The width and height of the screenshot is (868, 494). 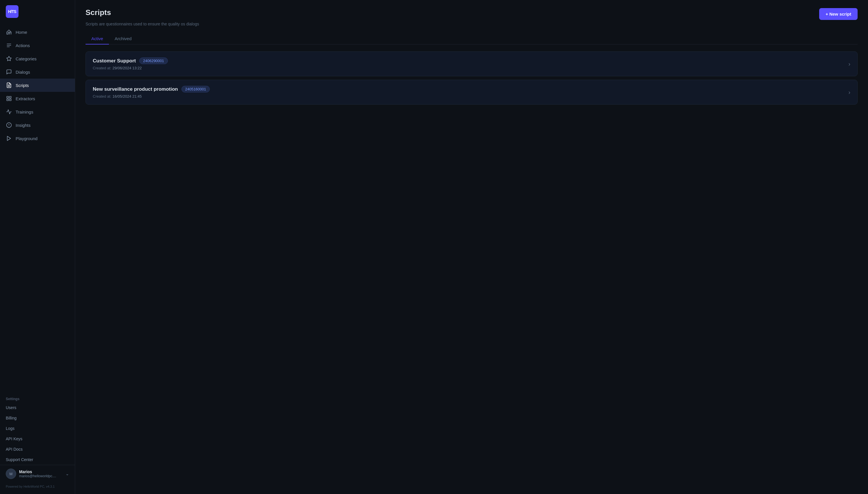 What do you see at coordinates (472, 14) in the screenshot?
I see `page-header: Scripts + New script` at bounding box center [472, 14].